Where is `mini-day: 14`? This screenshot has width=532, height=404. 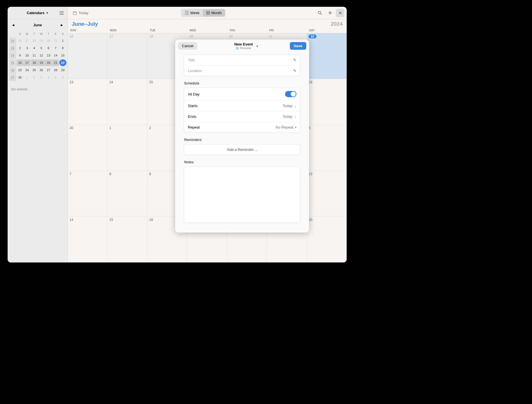
mini-day: 14 is located at coordinates (55, 55).